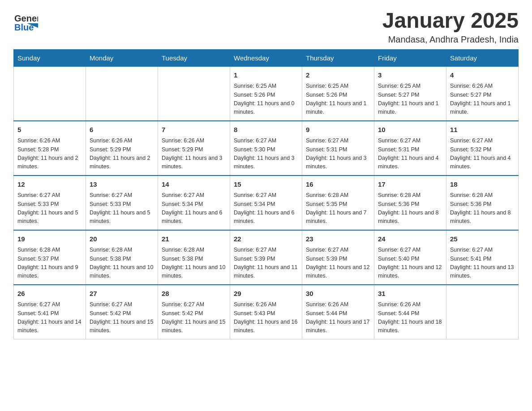  I want to click on week-row-2: 5Sunrise: 6:26 AM Sunset: 5:28 PM Daylig…, so click(266, 148).